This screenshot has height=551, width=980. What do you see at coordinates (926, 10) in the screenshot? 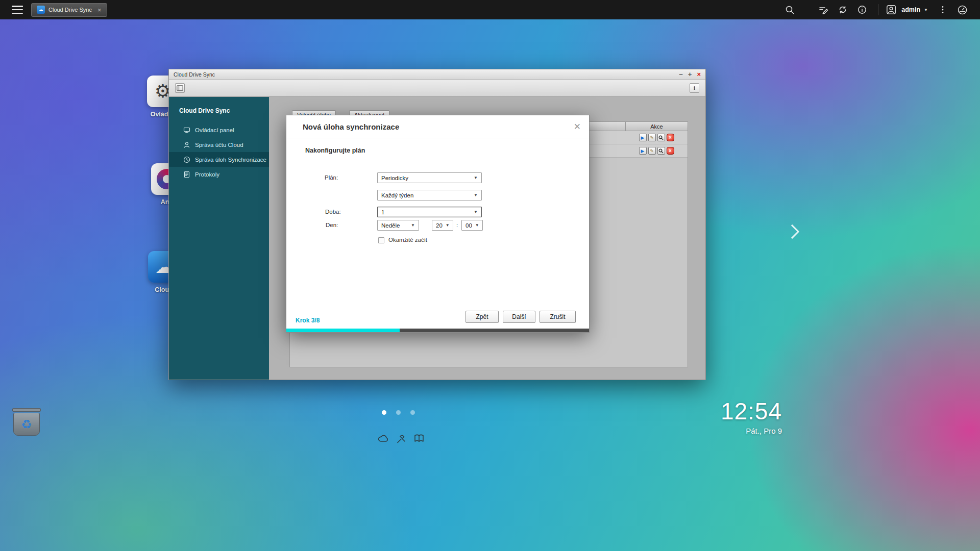
I see `user-caret-icon: ▼` at bounding box center [926, 10].